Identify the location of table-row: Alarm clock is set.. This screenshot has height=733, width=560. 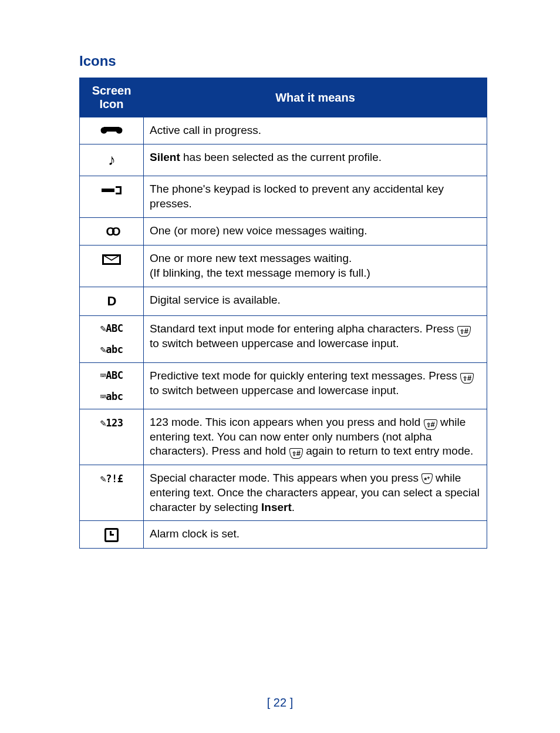
(284, 534).